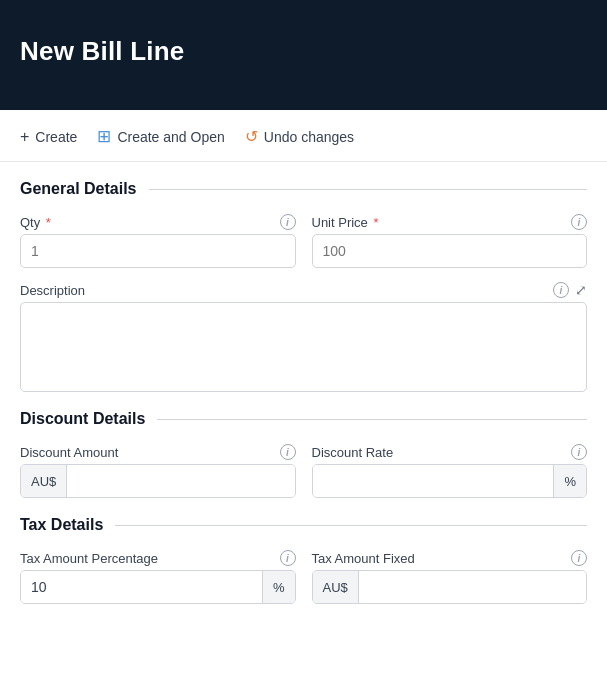 The width and height of the screenshot is (607, 691). I want to click on qty-unitprice-row: Qty * i Unit Price * i, so click(304, 241).